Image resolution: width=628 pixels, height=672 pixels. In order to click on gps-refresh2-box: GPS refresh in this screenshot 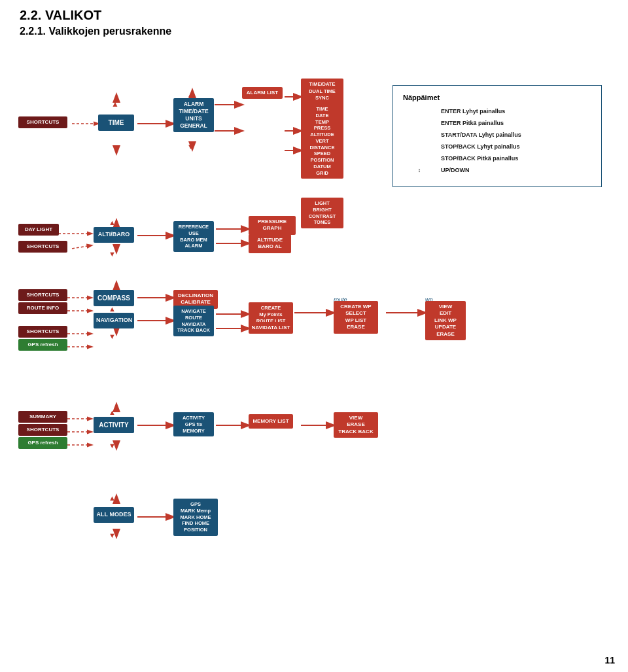, I will do `click(43, 443)`.